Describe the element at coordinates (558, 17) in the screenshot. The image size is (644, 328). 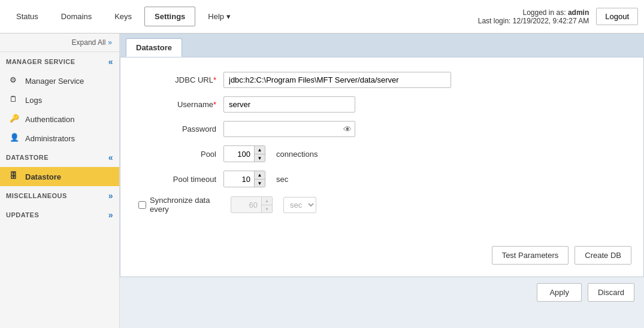
I see `user-area: Logged in as: admin Last login: 12/19/20…` at that location.